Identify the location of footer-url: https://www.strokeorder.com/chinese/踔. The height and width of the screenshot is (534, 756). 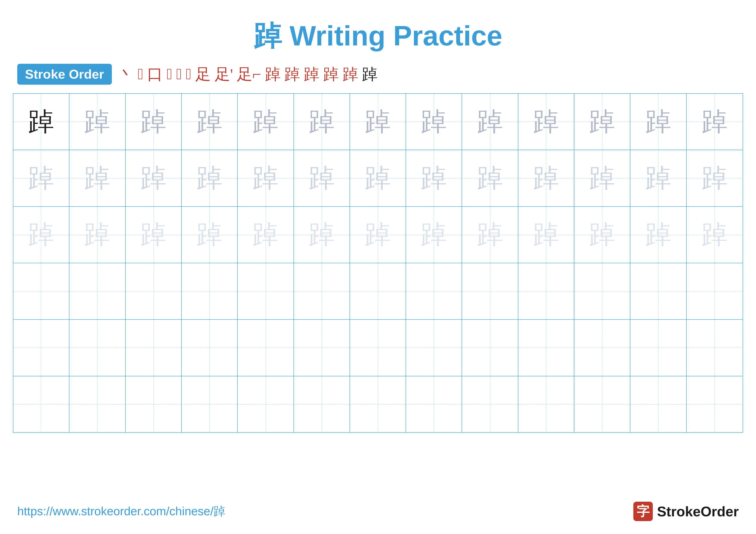
(121, 511).